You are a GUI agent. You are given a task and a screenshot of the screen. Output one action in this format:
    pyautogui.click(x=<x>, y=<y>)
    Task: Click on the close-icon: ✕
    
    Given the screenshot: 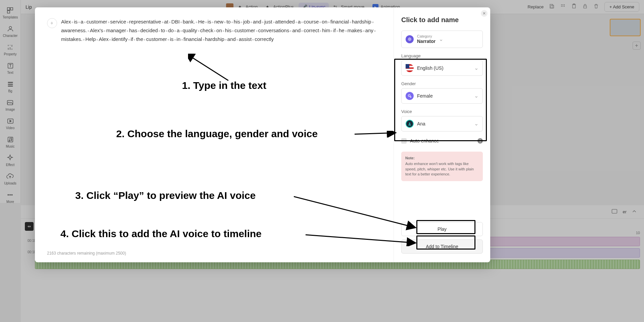 What is the action you would take?
    pyautogui.click(x=484, y=13)
    